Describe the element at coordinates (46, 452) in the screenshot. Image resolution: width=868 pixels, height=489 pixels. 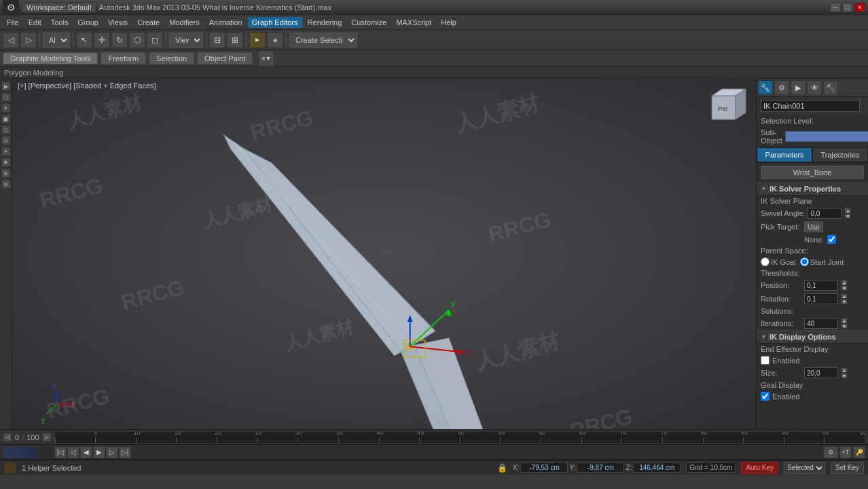
I see `mini-track` at that location.